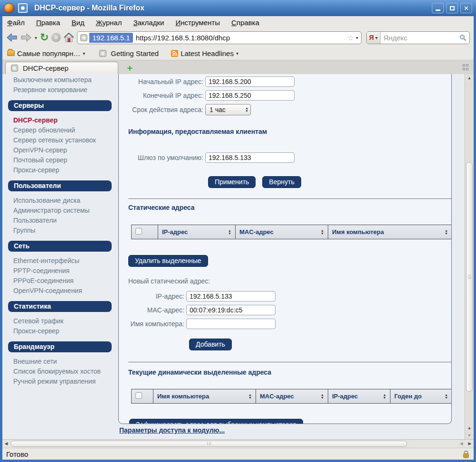  I want to click on bookmark-getting-started: Getting Started, so click(128, 53).